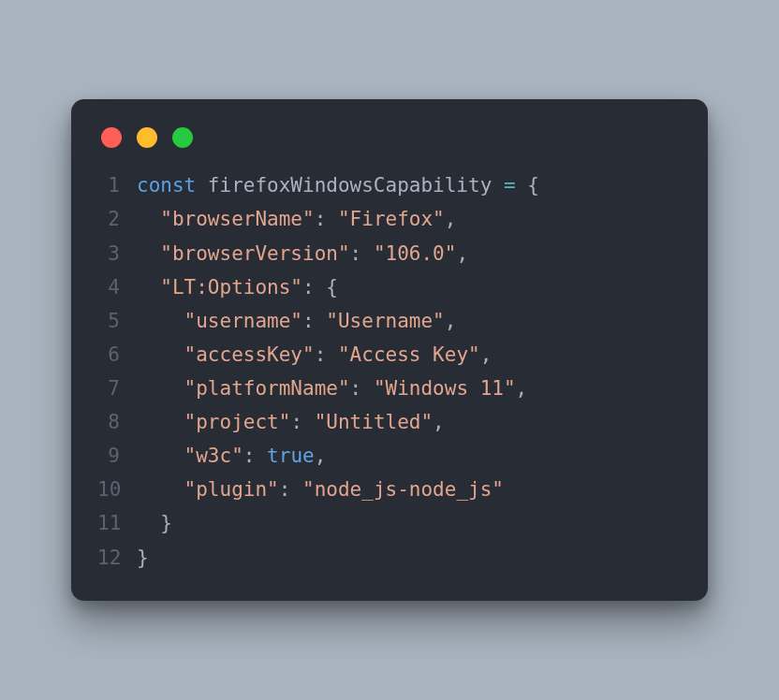 This screenshot has width=779, height=700. What do you see at coordinates (409, 321) in the screenshot?
I see `code-content: "username": "Username",` at bounding box center [409, 321].